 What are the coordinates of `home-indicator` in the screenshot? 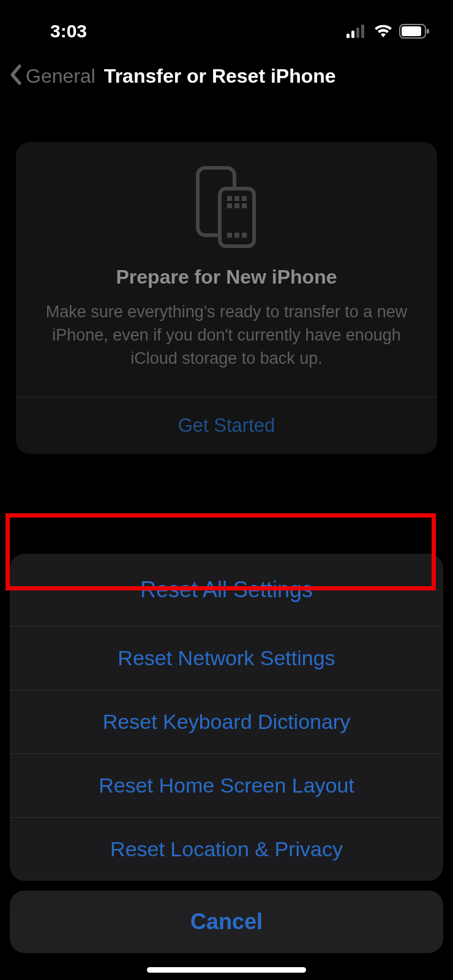 It's located at (226, 970).